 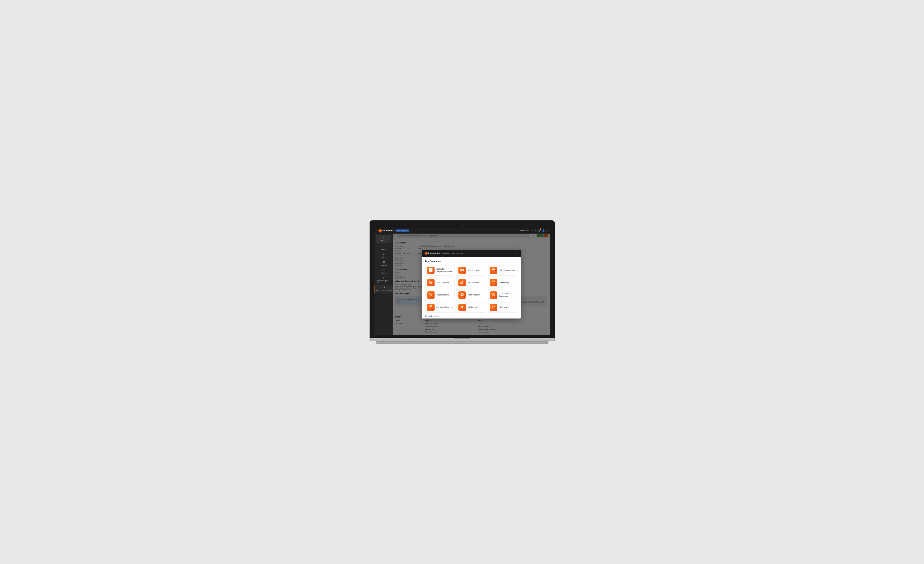 I want to click on b2b-gateway-icon, so click(x=462, y=270).